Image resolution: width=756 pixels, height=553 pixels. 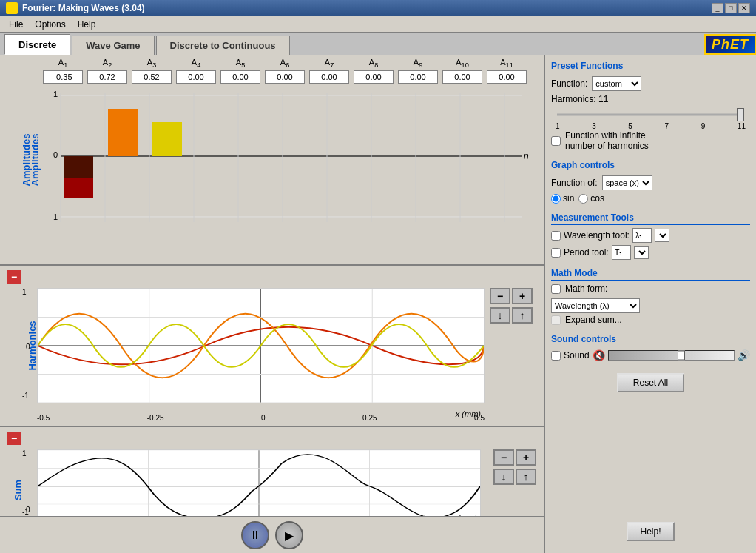 What do you see at coordinates (285, 64) in the screenshot?
I see `amp-header-6: A6` at bounding box center [285, 64].